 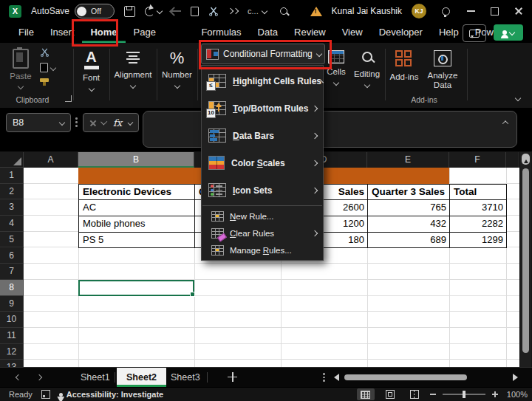 What do you see at coordinates (526, 261) in the screenshot?
I see `vertical-scroll-thumb` at bounding box center [526, 261].